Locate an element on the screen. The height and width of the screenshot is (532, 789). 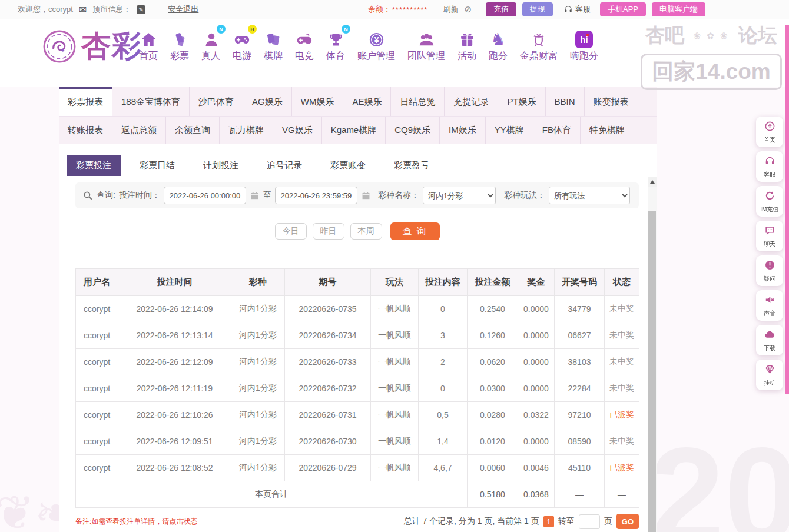
play-type-select: 所有玩法 is located at coordinates (589, 195).